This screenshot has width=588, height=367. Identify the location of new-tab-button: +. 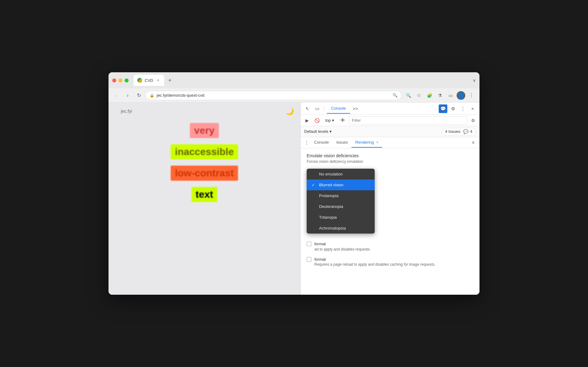
(170, 80).